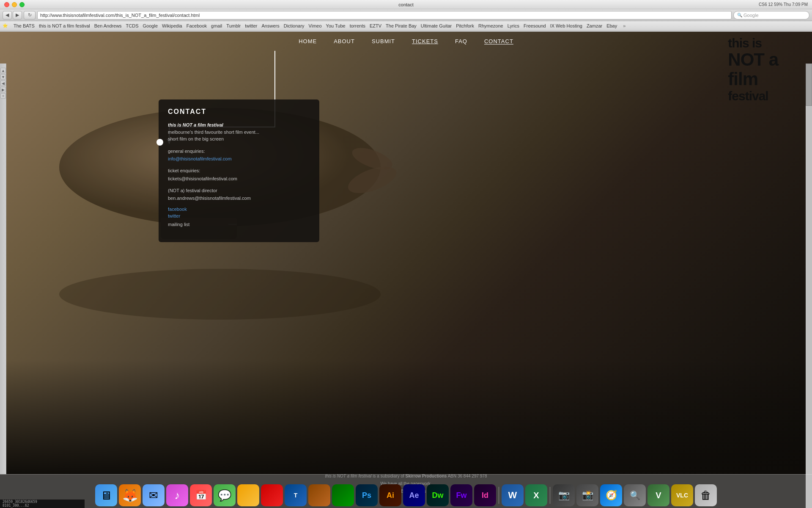 The image size is (812, 508). Describe the element at coordinates (24, 26) in the screenshot. I see `bookmark-thebats: The BATS` at that location.